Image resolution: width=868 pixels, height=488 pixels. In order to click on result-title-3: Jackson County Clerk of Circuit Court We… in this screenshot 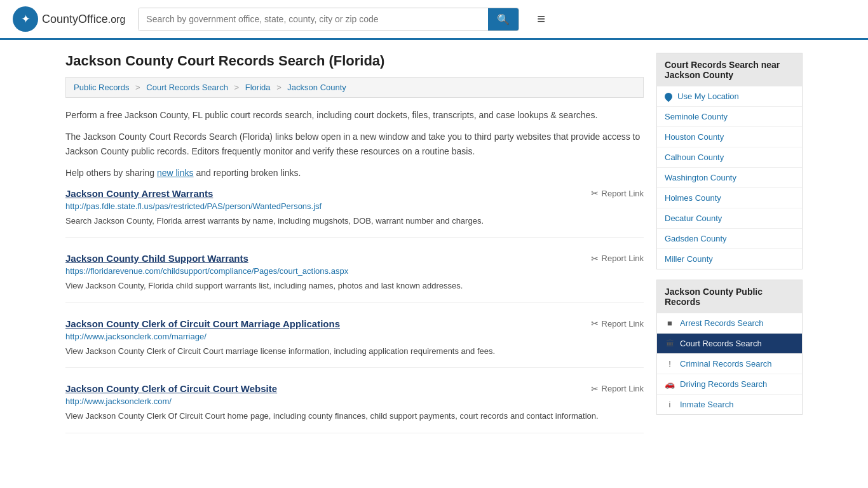, I will do `click(172, 389)`.